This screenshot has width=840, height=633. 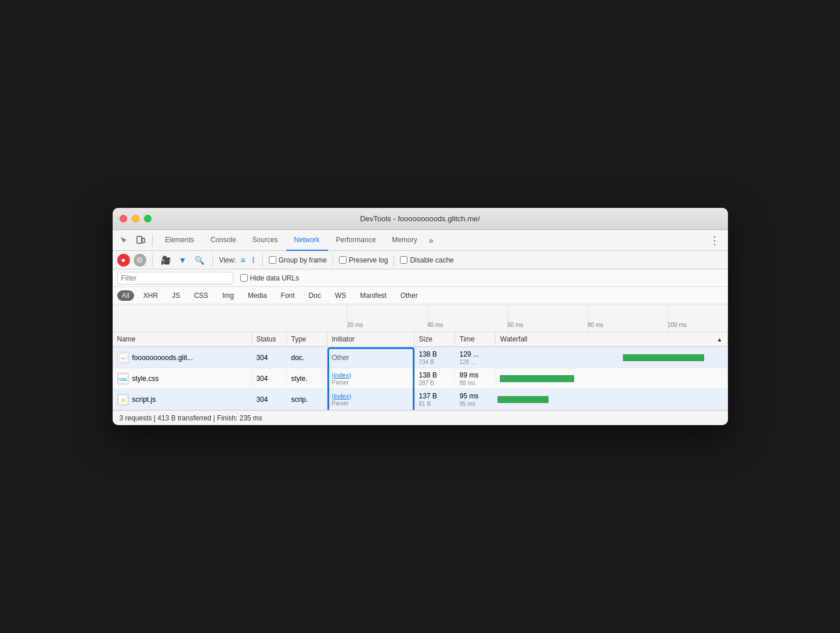 What do you see at coordinates (420, 400) in the screenshot?
I see `table-row: JS script.js 304 scrip. (index) Parser 1…` at bounding box center [420, 400].